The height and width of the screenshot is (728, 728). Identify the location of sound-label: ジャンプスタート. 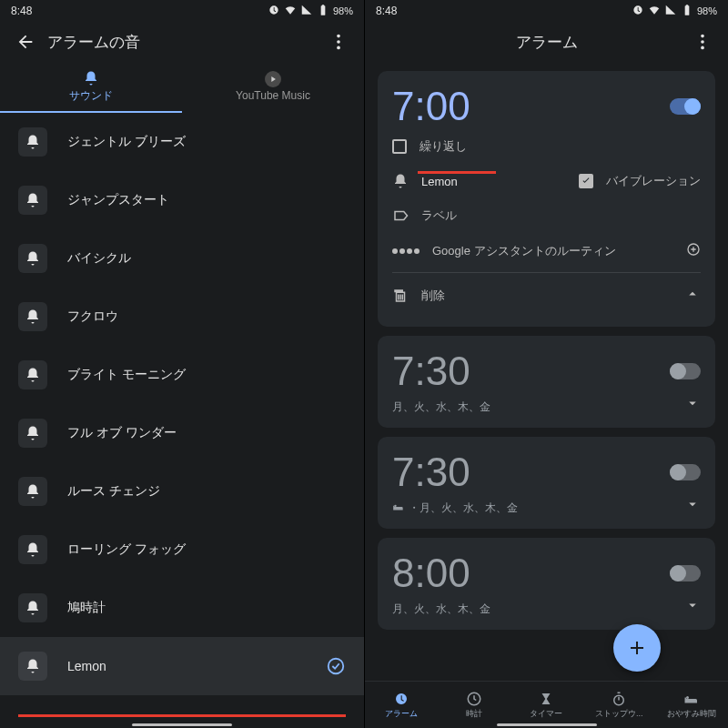
(207, 200).